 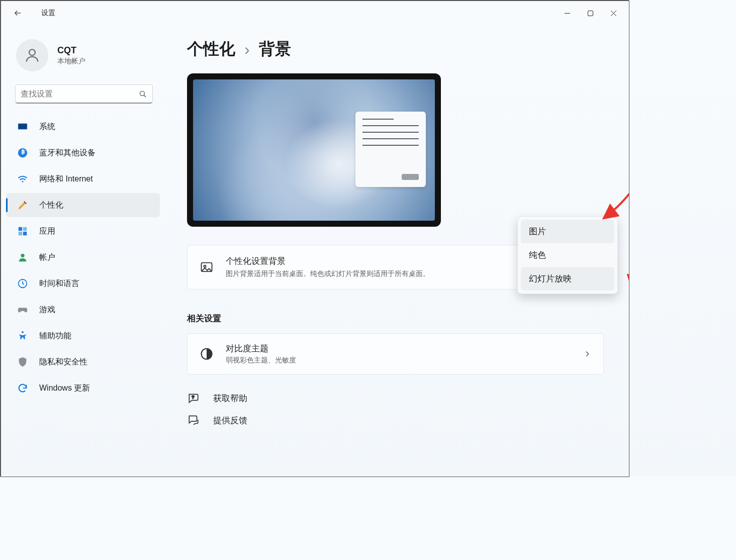 I want to click on wifi-icon, so click(x=23, y=179).